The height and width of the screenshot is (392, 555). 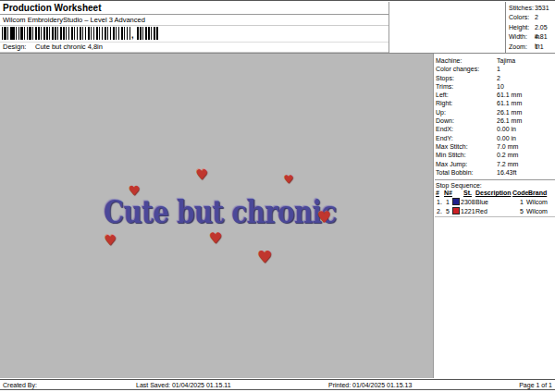 I want to click on summary-label: Height:, so click(x=519, y=28).